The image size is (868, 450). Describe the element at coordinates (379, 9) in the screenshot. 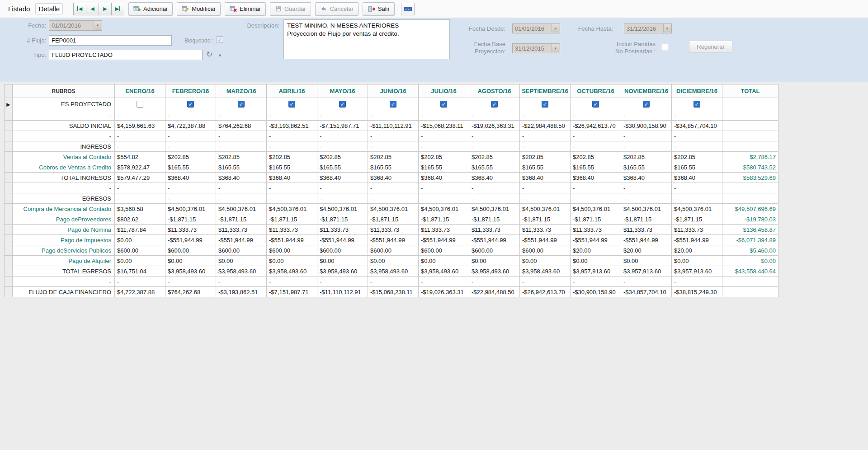

I see `salir-button: Salir` at that location.